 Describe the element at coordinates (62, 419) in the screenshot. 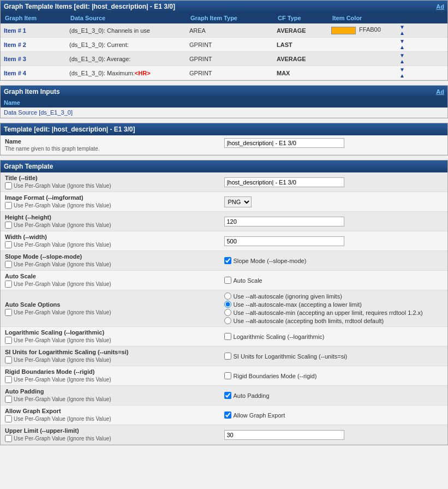

I see `gt-allow-export-per-graph: Use Per-Graph Value (Ignore this Value)` at that location.